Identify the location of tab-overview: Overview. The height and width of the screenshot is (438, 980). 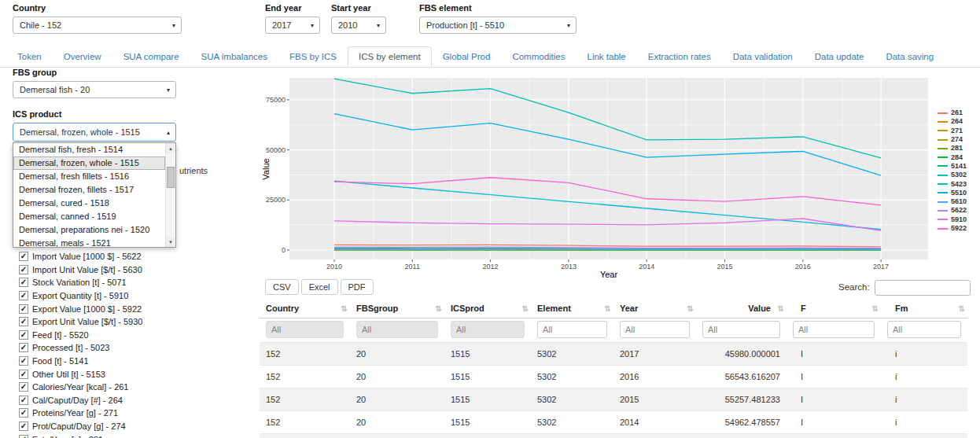
(83, 57).